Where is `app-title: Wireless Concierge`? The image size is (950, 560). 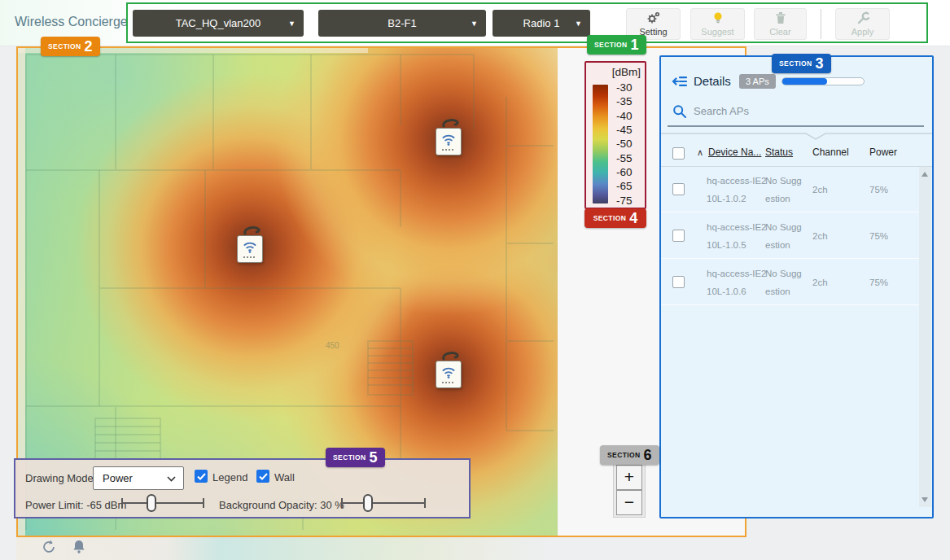
app-title: Wireless Concierge is located at coordinates (72, 22).